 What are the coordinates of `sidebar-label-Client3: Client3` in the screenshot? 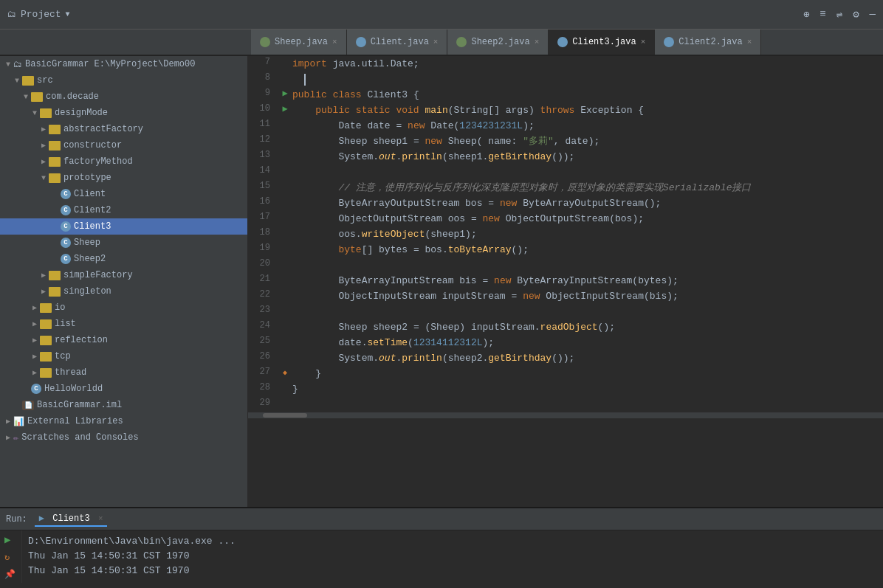 It's located at (92, 226).